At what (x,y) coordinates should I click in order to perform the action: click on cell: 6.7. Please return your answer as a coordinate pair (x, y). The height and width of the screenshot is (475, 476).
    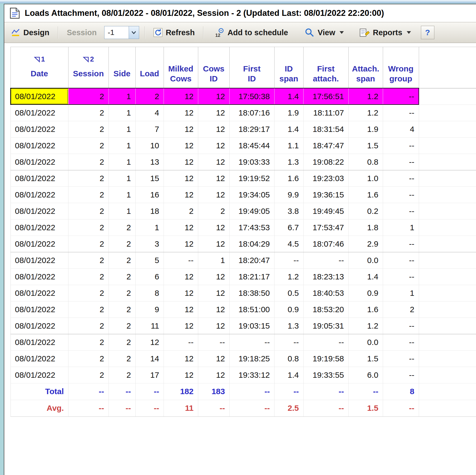
    Looking at the image, I should click on (289, 227).